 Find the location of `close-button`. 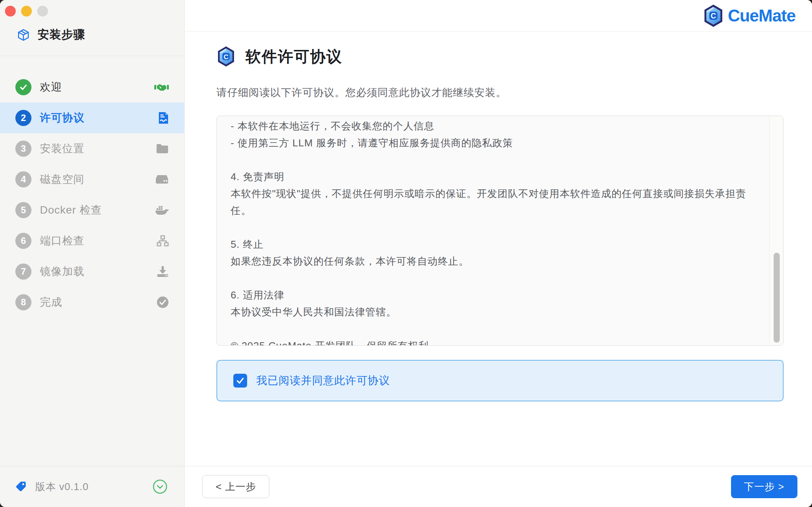

close-button is located at coordinates (10, 11).